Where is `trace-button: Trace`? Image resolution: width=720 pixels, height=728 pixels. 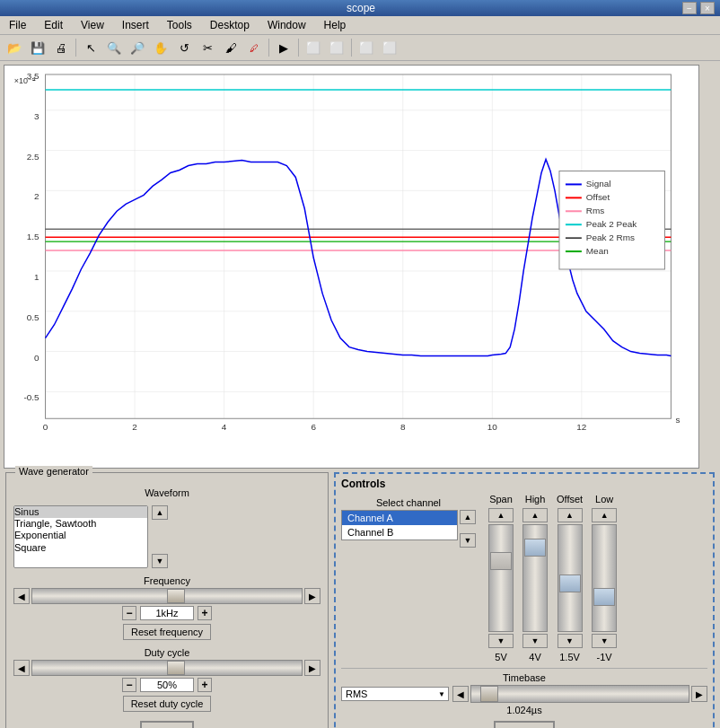
trace-button: Trace is located at coordinates (524, 724).